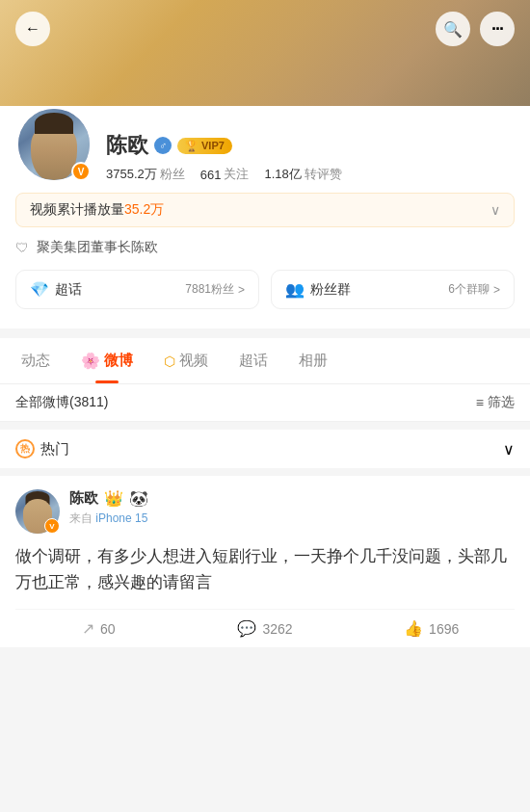 This screenshot has height=812, width=530. I want to click on video-views-text: 视频累计播放量35.2万, so click(96, 210).